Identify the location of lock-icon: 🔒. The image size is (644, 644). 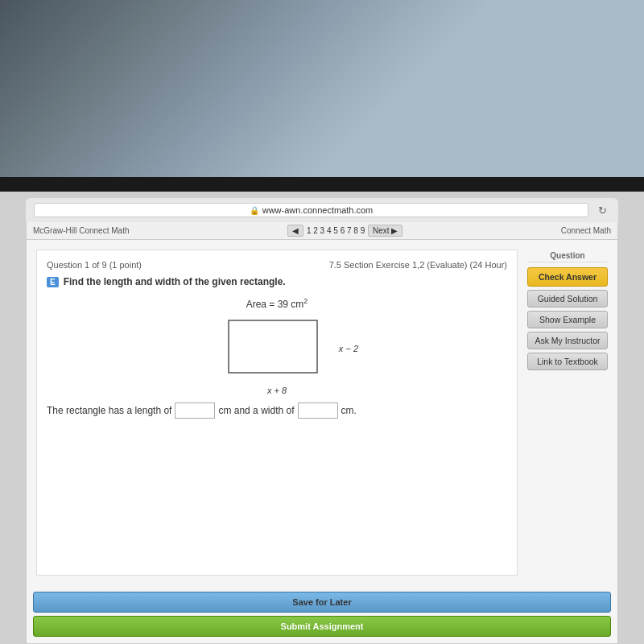
(254, 211).